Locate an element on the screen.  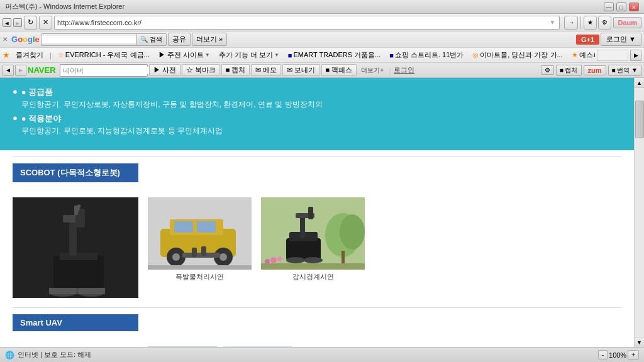
favorites-items: 즐겨찾기 | ☆ EVERRICH - 우제국 예금... ▶ 주전 사이트 ▼… is located at coordinates (303, 55).